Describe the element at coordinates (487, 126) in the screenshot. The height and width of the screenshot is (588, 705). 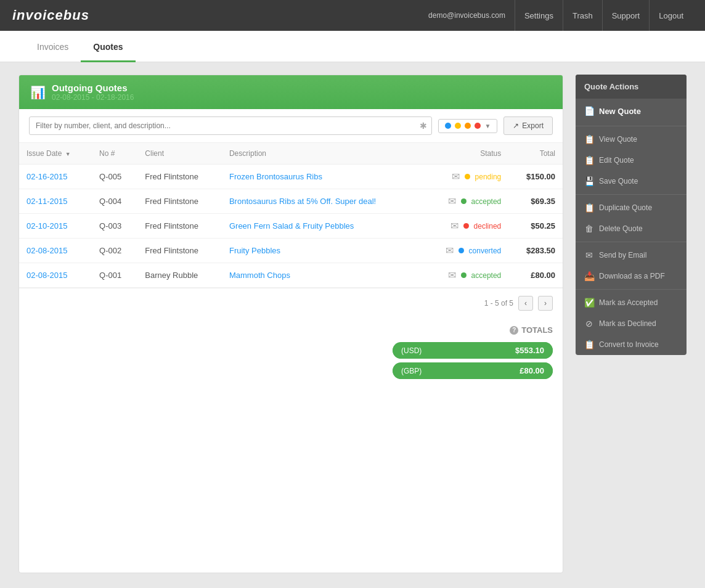
I see `chevron-down-icon: ▼` at that location.